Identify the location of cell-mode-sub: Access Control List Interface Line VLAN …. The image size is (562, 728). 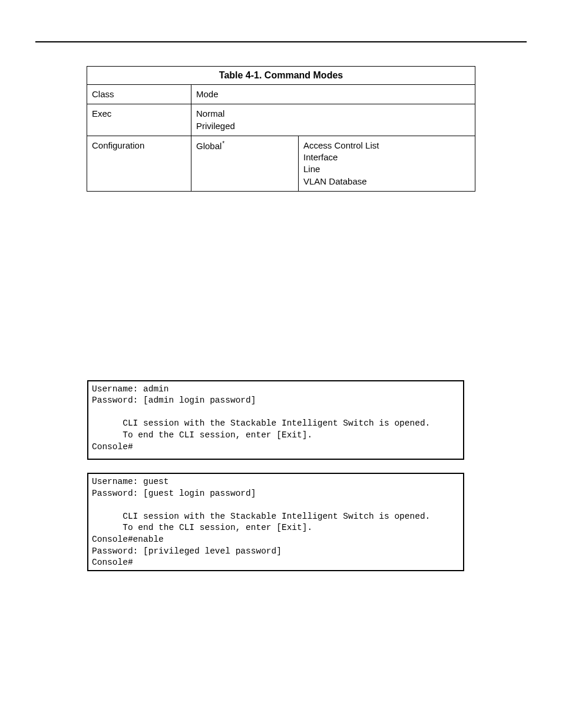
(387, 163).